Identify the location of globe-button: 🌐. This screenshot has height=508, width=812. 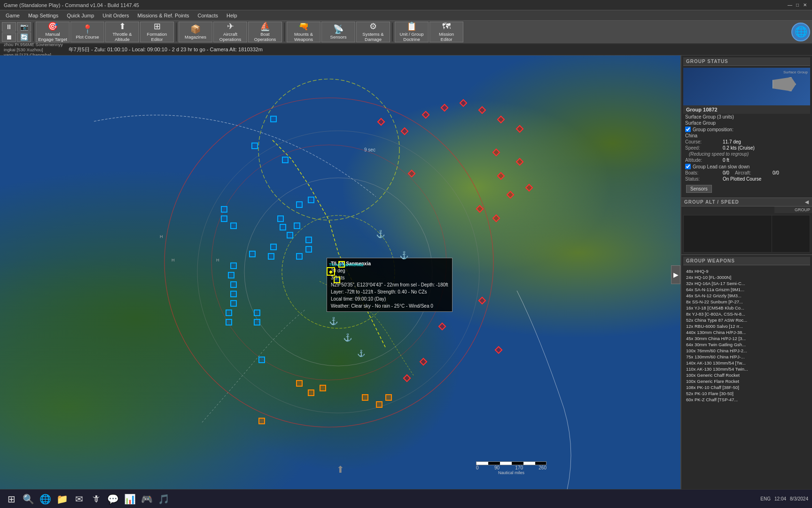
(801, 32).